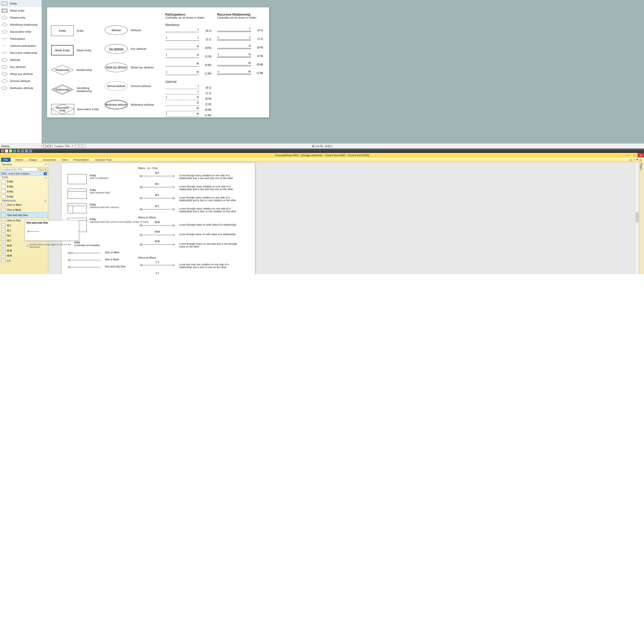 The height and width of the screenshot is (644, 644). What do you see at coordinates (76, 90) in the screenshot?
I see `diagram-shape-dbl-diamond: RelationshipIdentifying Relationship` at bounding box center [76, 90].